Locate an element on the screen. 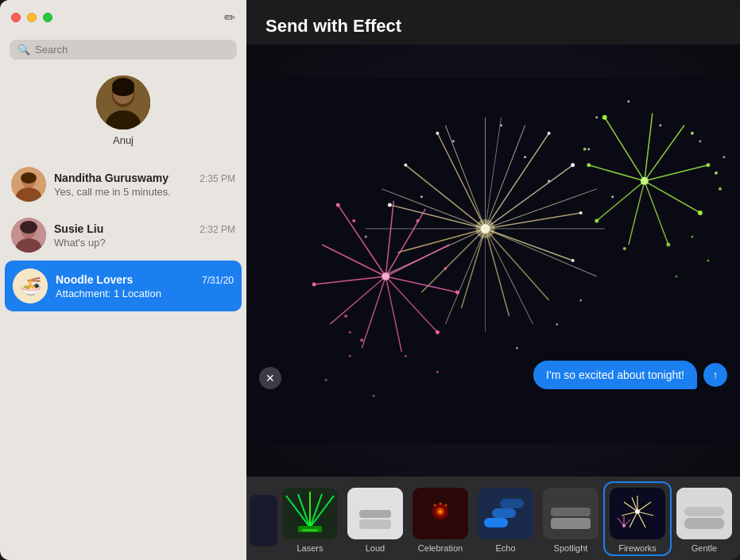  effect-label-echo: Echo is located at coordinates (506, 548).